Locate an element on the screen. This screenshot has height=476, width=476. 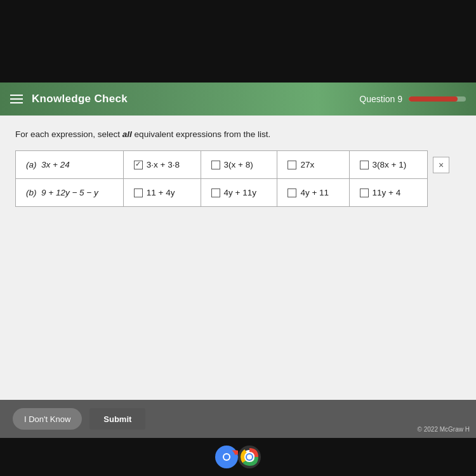
question-label: Question 9 is located at coordinates (381, 99).